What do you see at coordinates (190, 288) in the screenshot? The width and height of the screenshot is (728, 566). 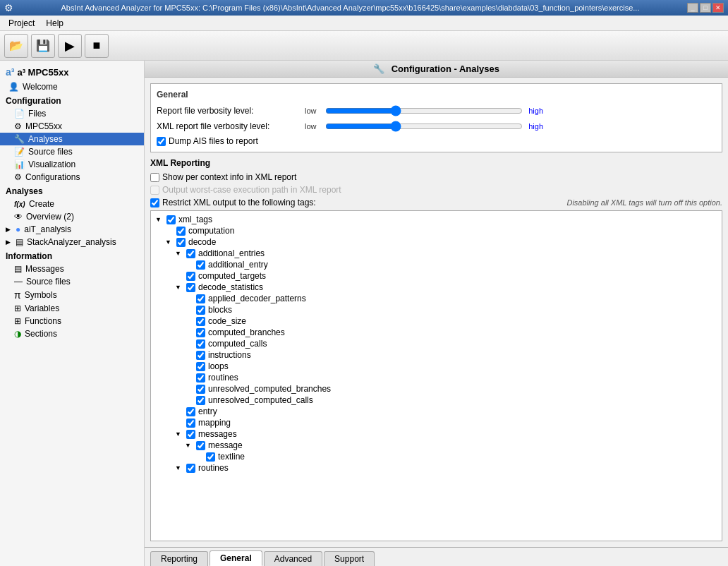 I see `tree-check-decode_statistics` at bounding box center [190, 288].